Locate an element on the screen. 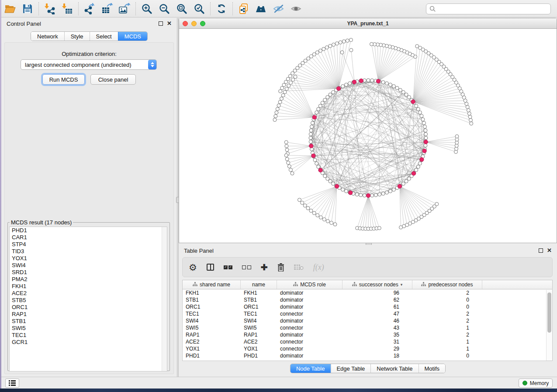 The width and height of the screenshot is (557, 392). table-cell: 47 is located at coordinates (377, 314).